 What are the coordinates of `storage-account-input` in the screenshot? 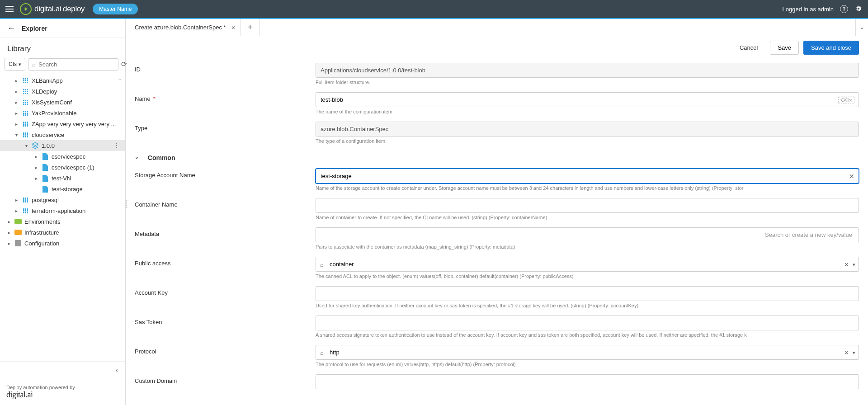 It's located at (587, 176).